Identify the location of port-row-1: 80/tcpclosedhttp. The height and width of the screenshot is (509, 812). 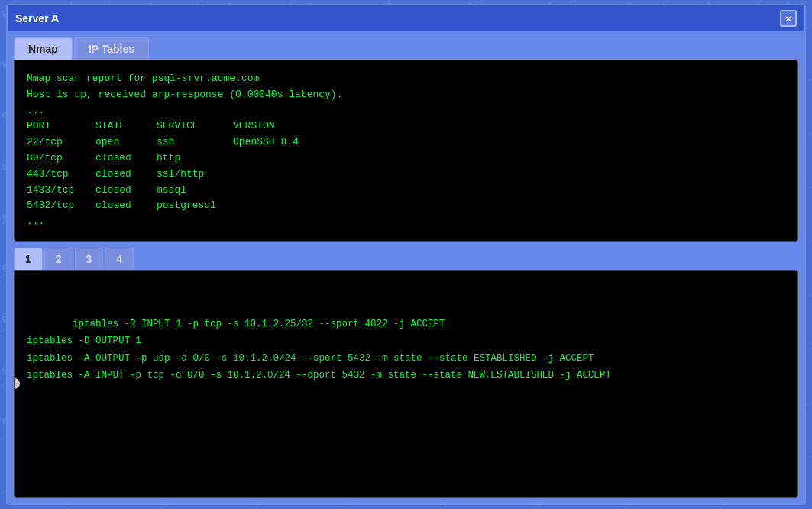
(130, 157).